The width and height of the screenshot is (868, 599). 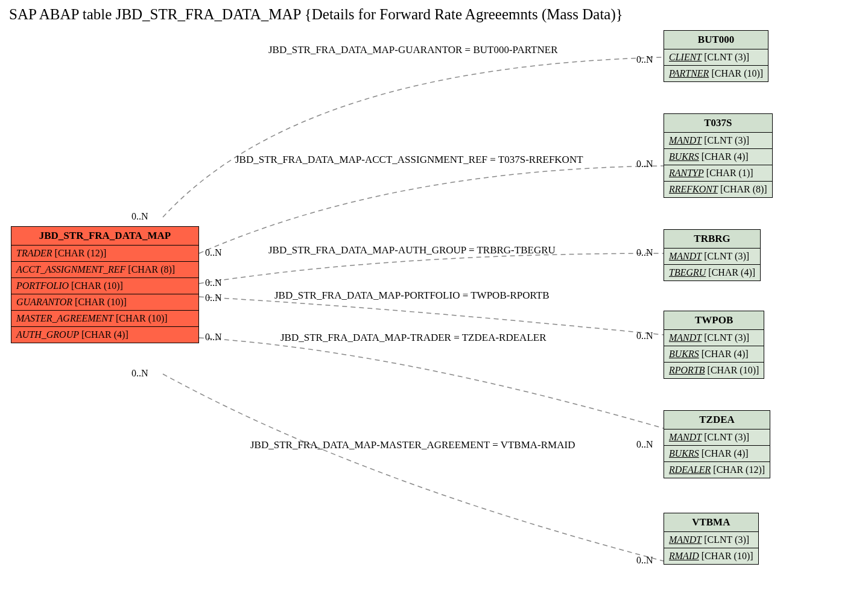 I want to click on entity-trbrg: TRBRG MANDT [CLNT (3)] TBEGRU [CHAR (4)], so click(x=712, y=255).